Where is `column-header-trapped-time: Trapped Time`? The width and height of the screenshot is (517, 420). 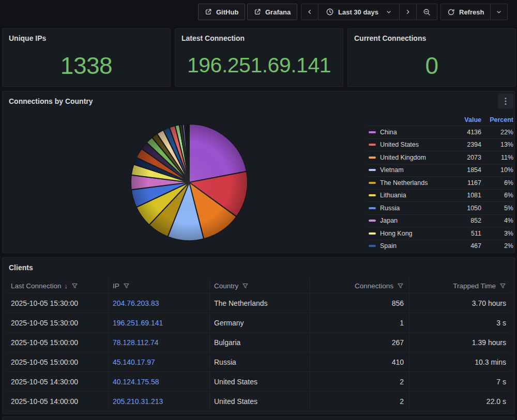 column-header-trapped-time: Trapped Time is located at coordinates (460, 286).